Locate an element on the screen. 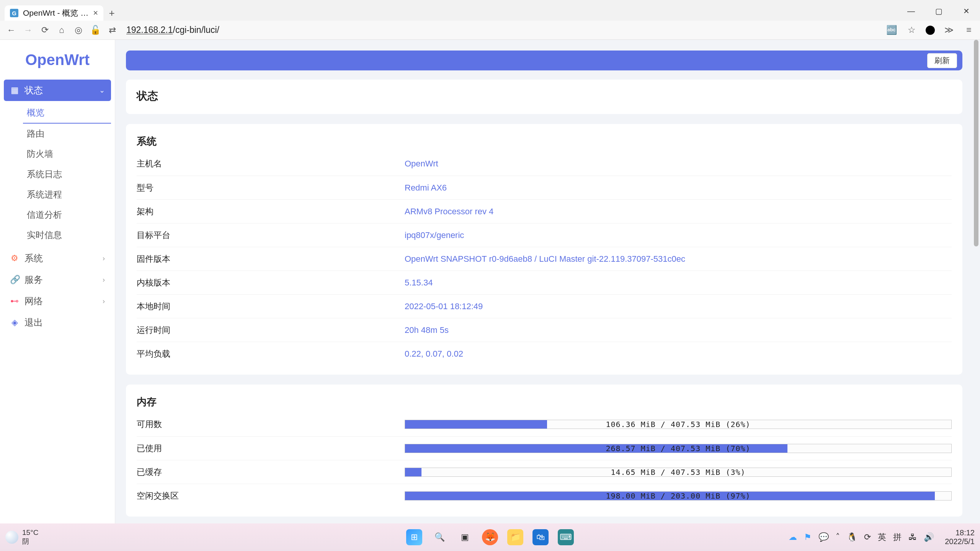  row-value: 2022-05-01 18:12:49 is located at coordinates (678, 306).